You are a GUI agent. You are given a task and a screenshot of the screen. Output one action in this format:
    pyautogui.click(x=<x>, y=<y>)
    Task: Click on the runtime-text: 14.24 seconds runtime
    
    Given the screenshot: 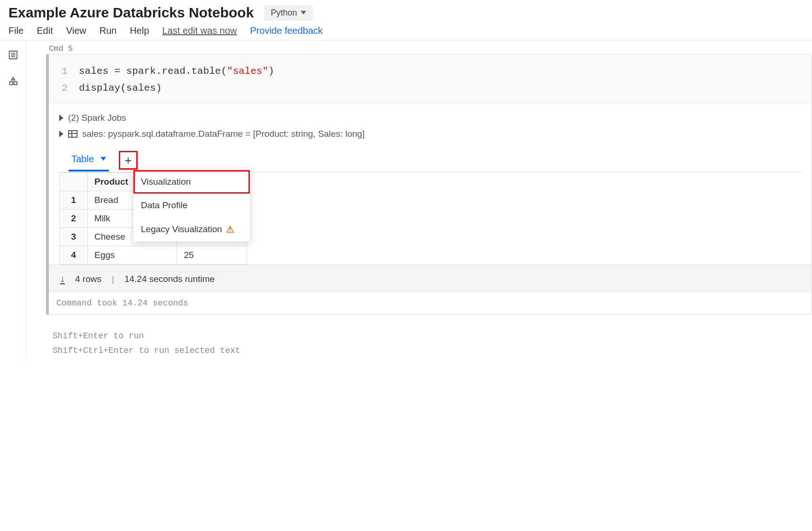 What is the action you would take?
    pyautogui.click(x=170, y=279)
    